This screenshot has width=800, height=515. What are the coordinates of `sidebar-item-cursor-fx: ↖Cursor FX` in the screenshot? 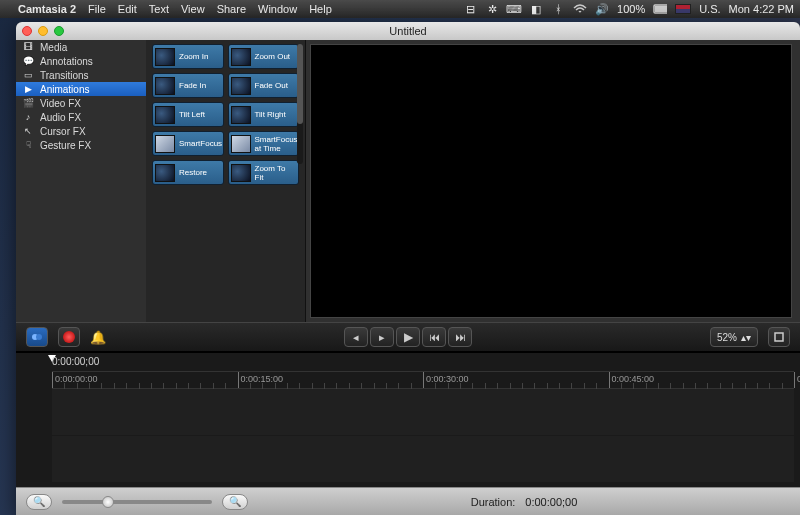 It's located at (81, 131).